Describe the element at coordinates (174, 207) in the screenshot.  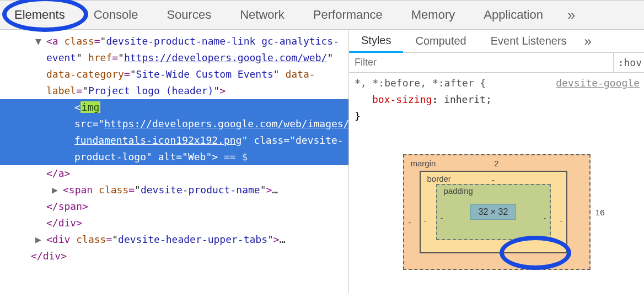
I see `dom-span-close: </span>` at that location.